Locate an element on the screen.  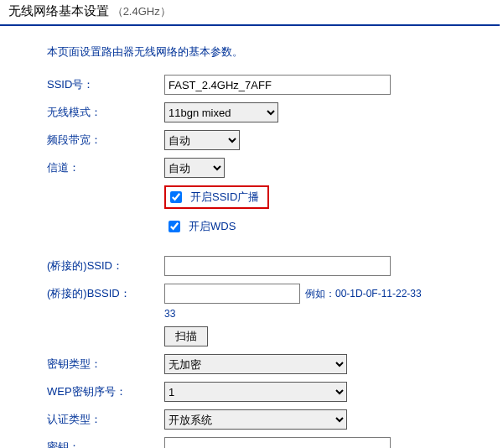
page-description: 本页面设置路由器无线网络的基本参数。 is located at coordinates (266, 52).